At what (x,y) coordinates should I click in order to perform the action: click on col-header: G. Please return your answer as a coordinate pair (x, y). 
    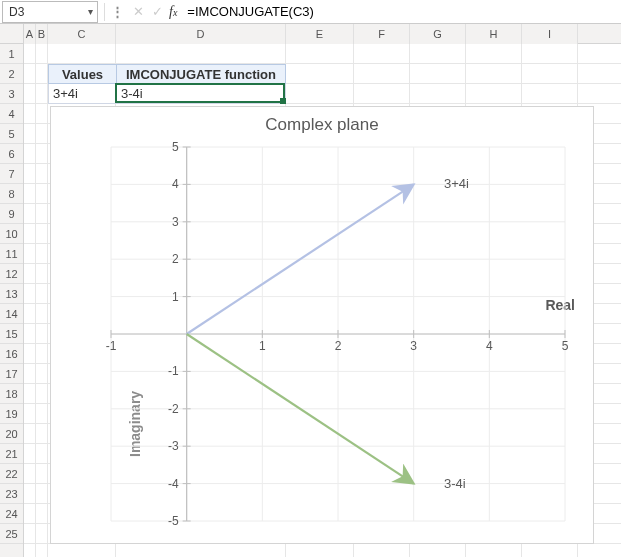
    Looking at the image, I should click on (438, 34).